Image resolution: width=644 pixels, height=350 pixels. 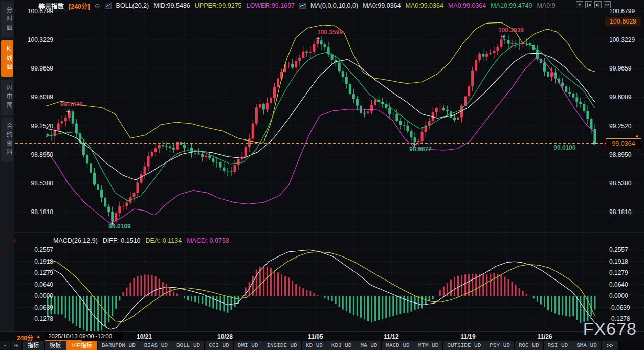 What do you see at coordinates (580, 5) in the screenshot?
I see `pan-icon: +` at bounding box center [580, 5].